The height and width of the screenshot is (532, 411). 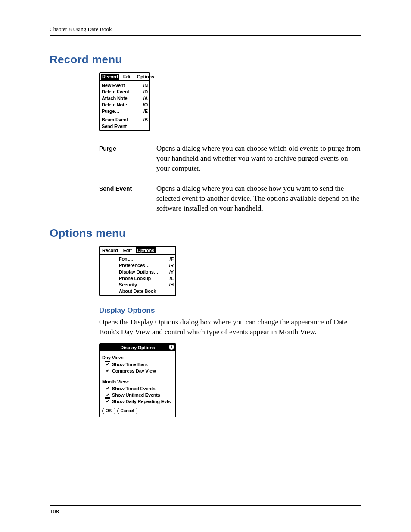 What do you see at coordinates (125, 104) in the screenshot?
I see `menu-item: Delete Note…/O` at bounding box center [125, 104].